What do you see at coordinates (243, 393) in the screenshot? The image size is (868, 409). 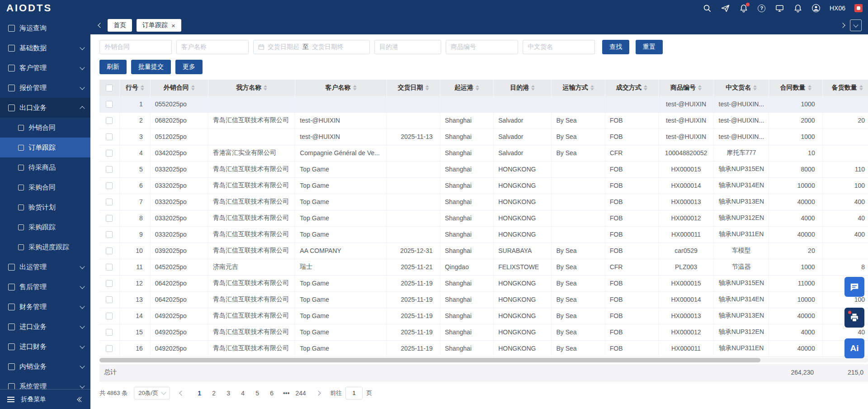 I see `page-number-button: 4` at bounding box center [243, 393].